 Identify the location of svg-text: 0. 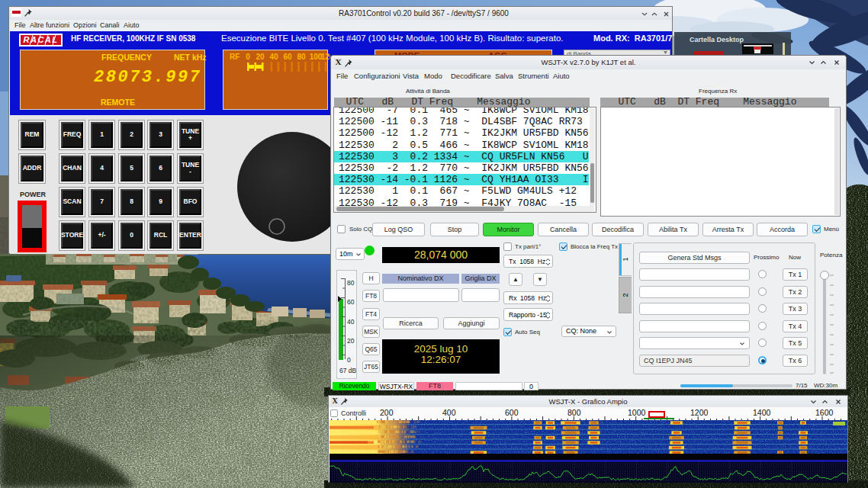
(248, 56).